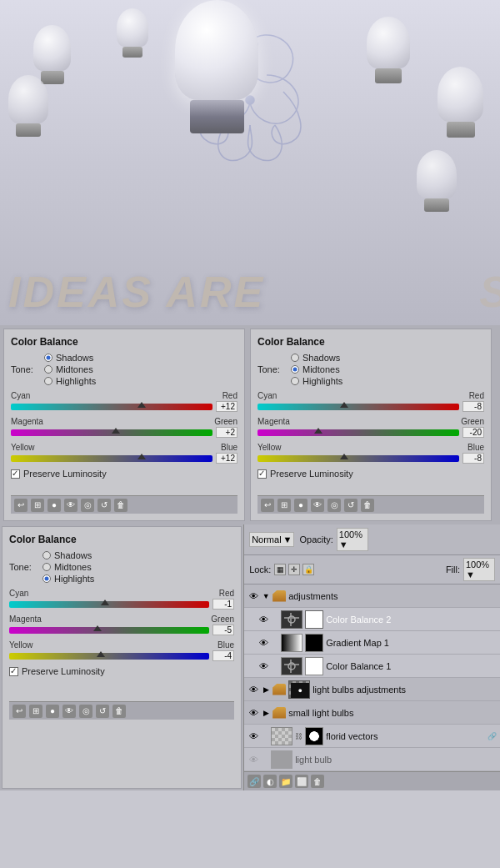 This screenshot has height=868, width=500. I want to click on fill-value: 100% ▼, so click(479, 569).